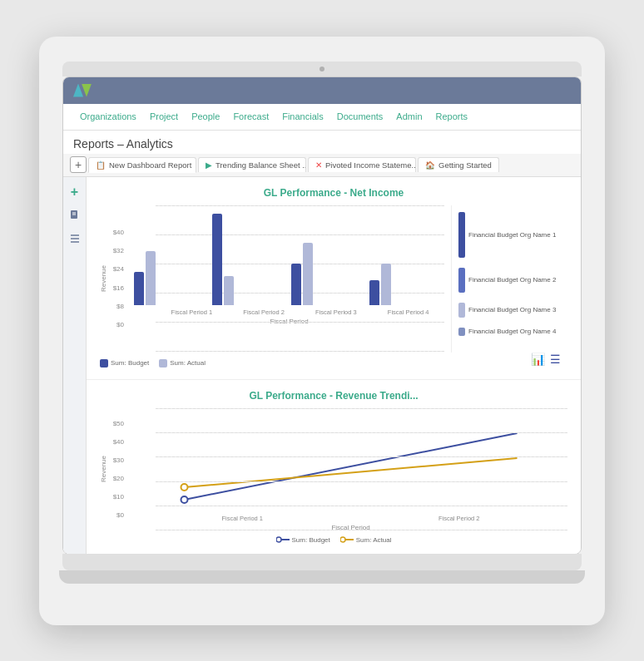  What do you see at coordinates (556, 359) in the screenshot?
I see `chart-list-view-btn: ☰` at bounding box center [556, 359].